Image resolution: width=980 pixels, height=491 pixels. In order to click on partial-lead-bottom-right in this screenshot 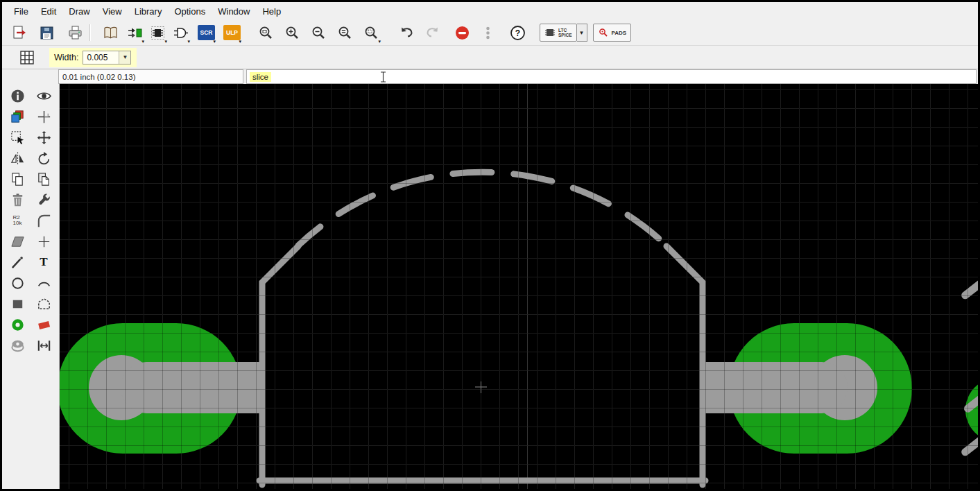, I will do `click(969, 444)`.